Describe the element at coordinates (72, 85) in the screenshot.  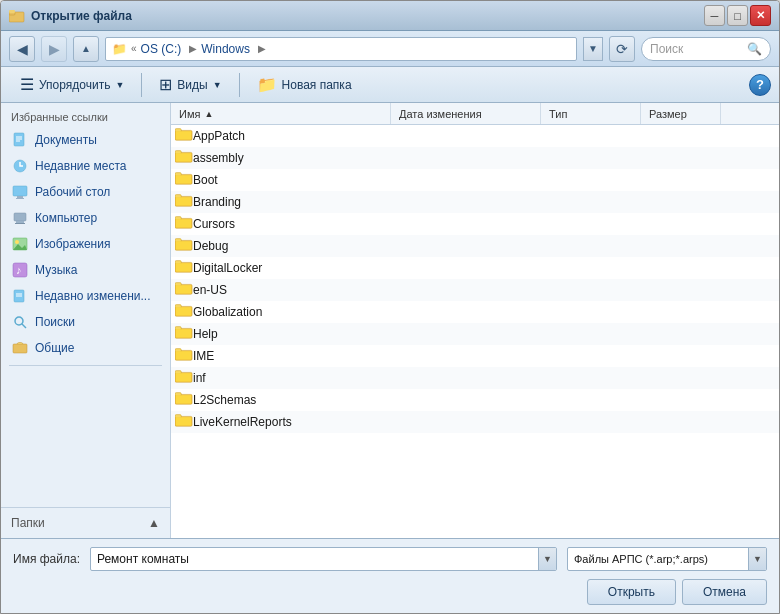
I see `organize-button: ☰ Упорядочить ▼` at that location.